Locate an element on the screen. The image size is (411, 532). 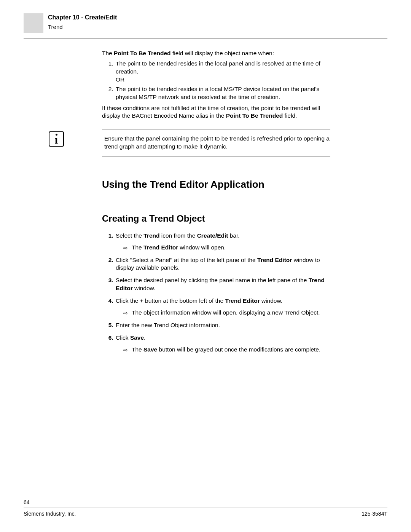
intro-li2-text: The point to be trended resides in a loc… is located at coordinates (218, 93).